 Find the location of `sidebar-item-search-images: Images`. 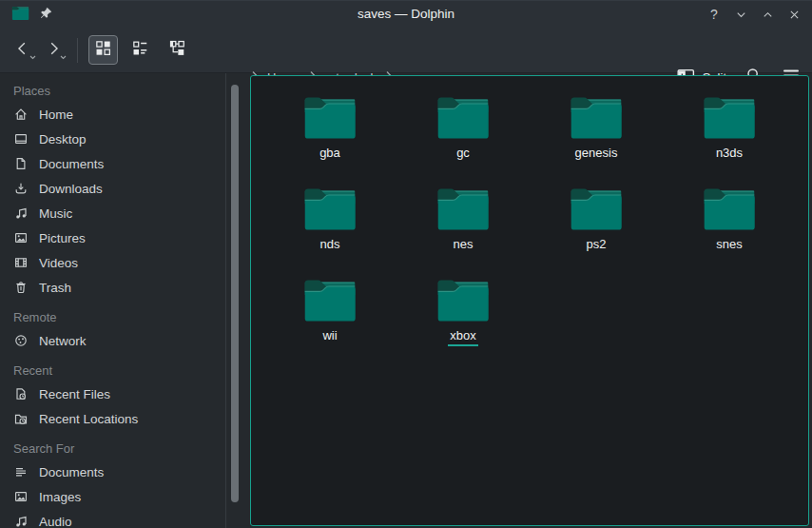

sidebar-item-search-images: Images is located at coordinates (129, 497).